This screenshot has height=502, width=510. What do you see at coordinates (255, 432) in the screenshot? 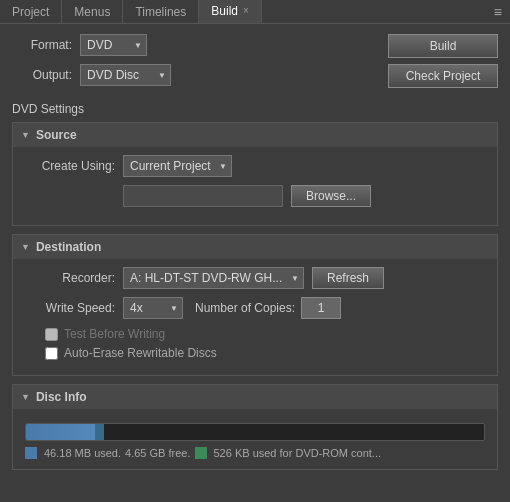
I see `disc-info-bar` at bounding box center [255, 432].